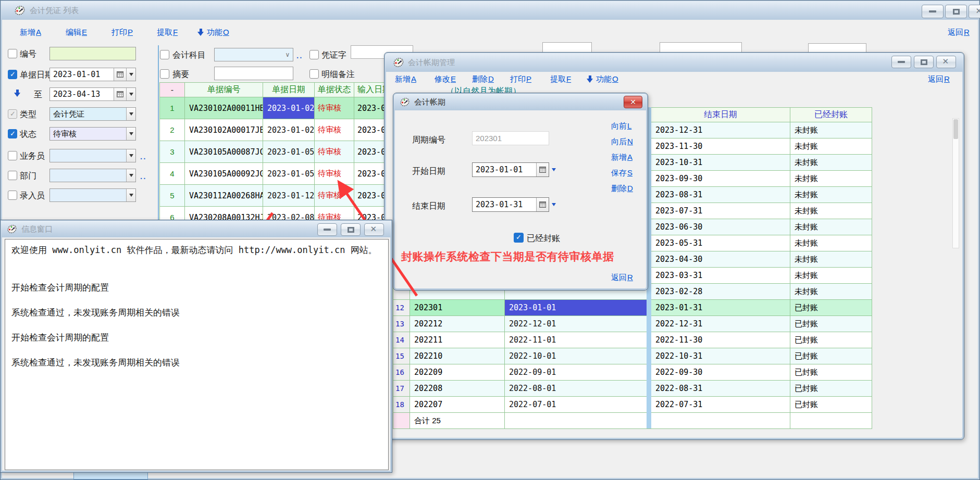 The height and width of the screenshot is (480, 980). Describe the element at coordinates (632, 405) in the screenshot. I see `period-row: 182022072022-07-012022-07-31已封账` at that location.